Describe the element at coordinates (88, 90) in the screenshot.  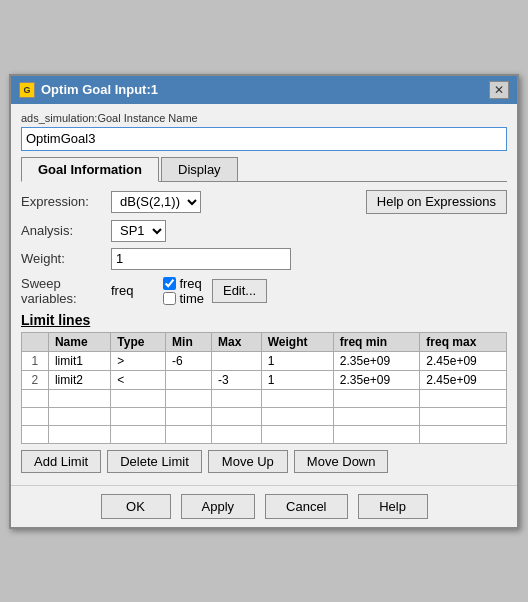
I see `title-bar-left: G Optim Goal Input:1` at that location.